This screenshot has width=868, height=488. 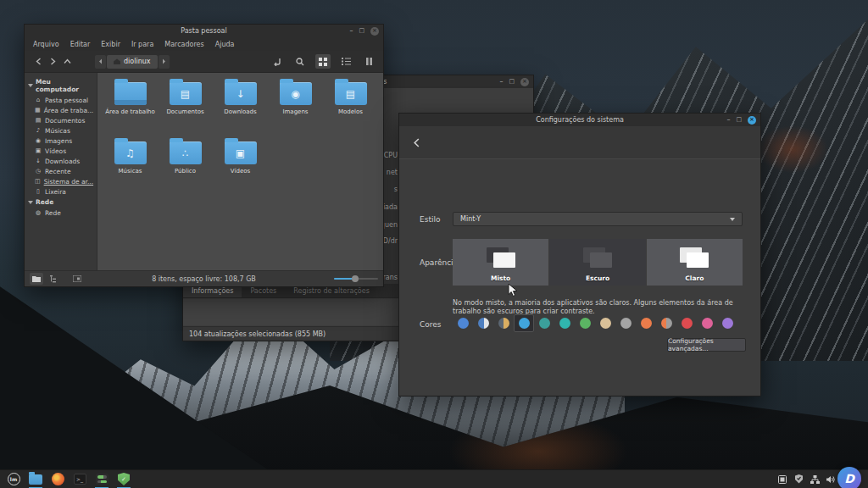 I want to click on breadcrumb: diolinux, so click(x=132, y=62).